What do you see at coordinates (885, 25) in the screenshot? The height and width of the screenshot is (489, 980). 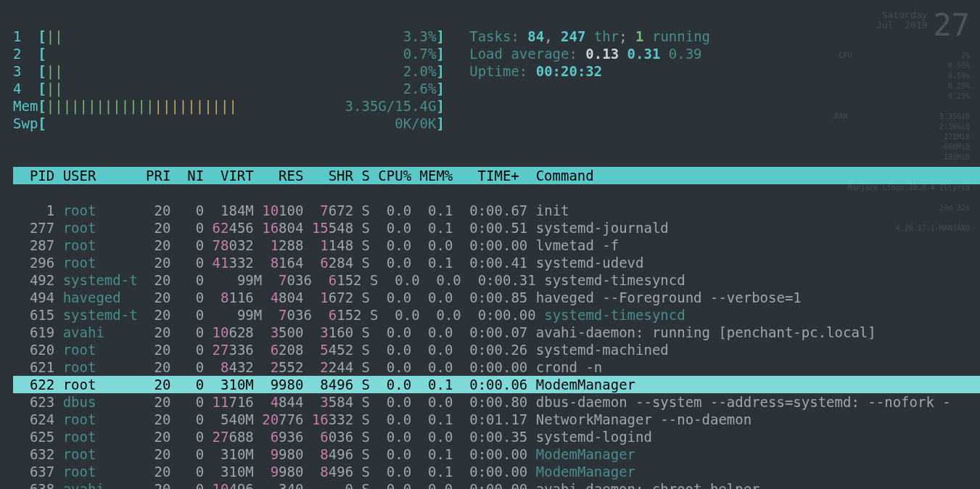 I see `conky-month: Jul` at bounding box center [885, 25].